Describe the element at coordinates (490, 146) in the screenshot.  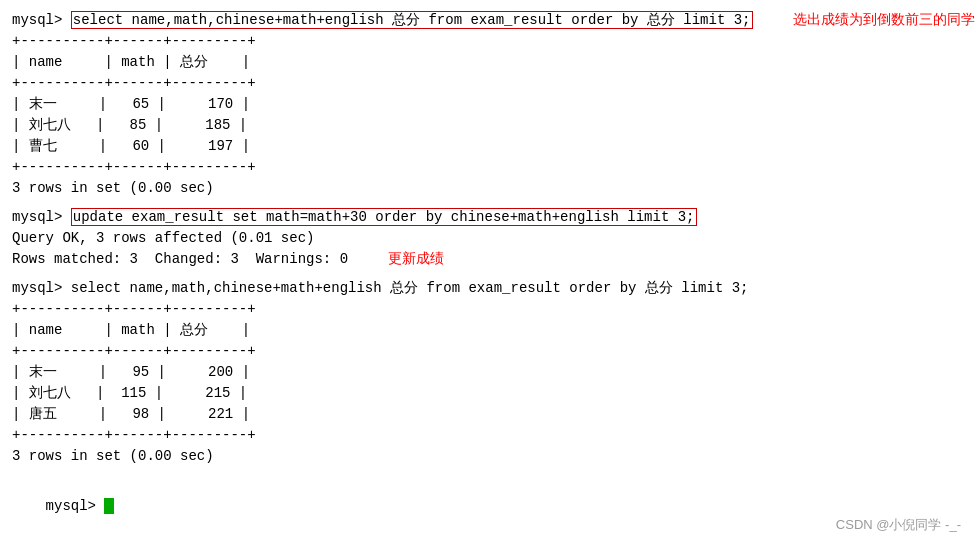
I see `table-row1-3: | 曹七 | 60 | 197 |` at that location.